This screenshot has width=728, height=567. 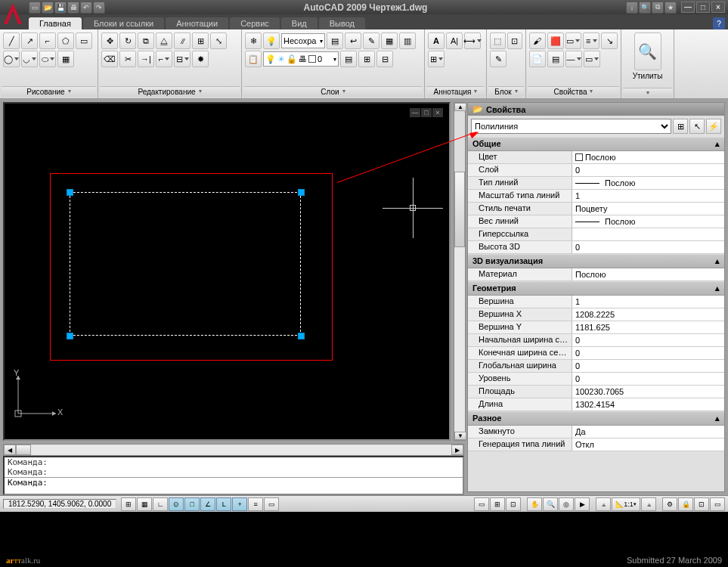 What do you see at coordinates (200, 59) in the screenshot?
I see `explode-icon: ✸` at bounding box center [200, 59].